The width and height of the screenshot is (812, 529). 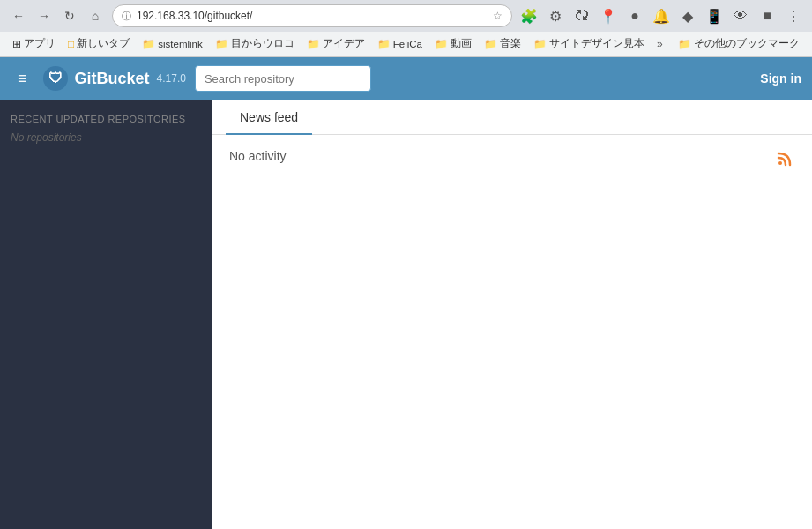 I want to click on bookmark-site-design: 📁 サイトデザイン見本, so click(x=589, y=44).